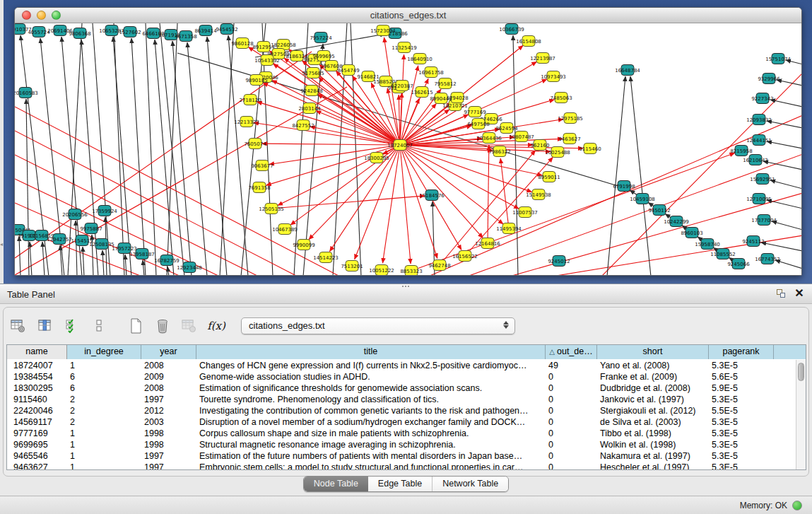 Image resolution: width=812 pixels, height=514 pixels. I want to click on column-header-in_degree: in_degree, so click(105, 352).